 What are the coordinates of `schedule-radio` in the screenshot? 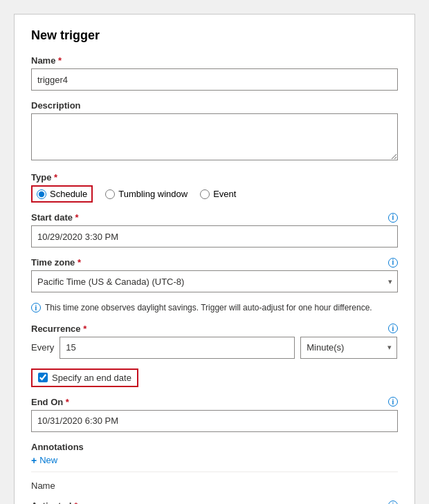 It's located at (42, 194).